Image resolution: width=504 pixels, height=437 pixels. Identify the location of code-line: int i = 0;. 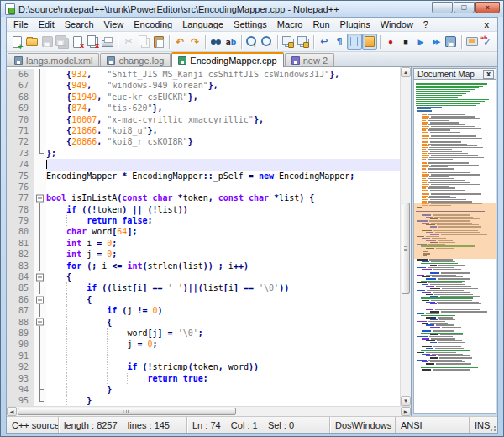
(223, 244).